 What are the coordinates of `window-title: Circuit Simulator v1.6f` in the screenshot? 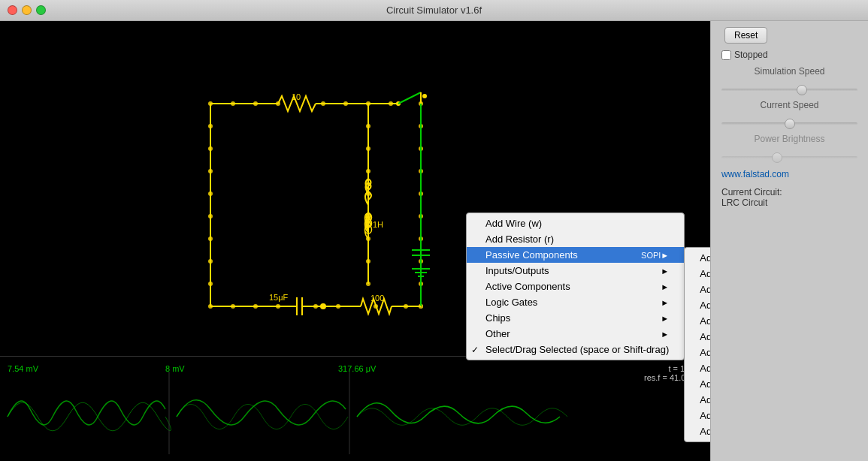 It's located at (434, 11).